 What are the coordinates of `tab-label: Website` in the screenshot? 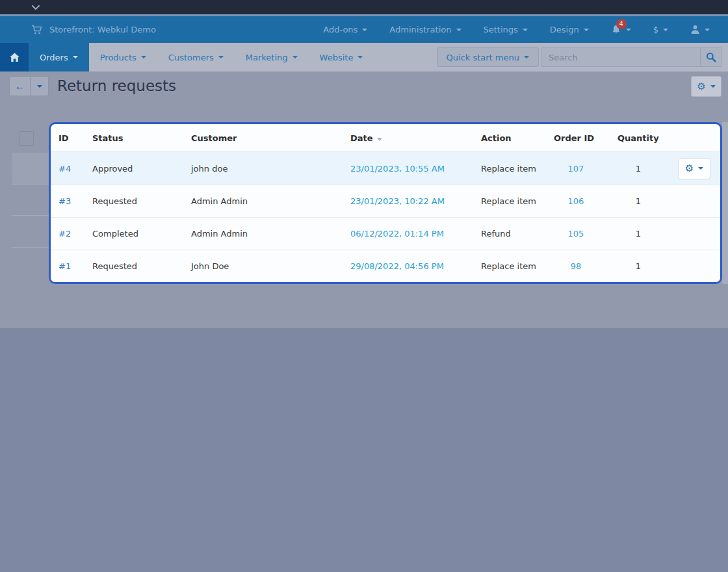 It's located at (337, 57).